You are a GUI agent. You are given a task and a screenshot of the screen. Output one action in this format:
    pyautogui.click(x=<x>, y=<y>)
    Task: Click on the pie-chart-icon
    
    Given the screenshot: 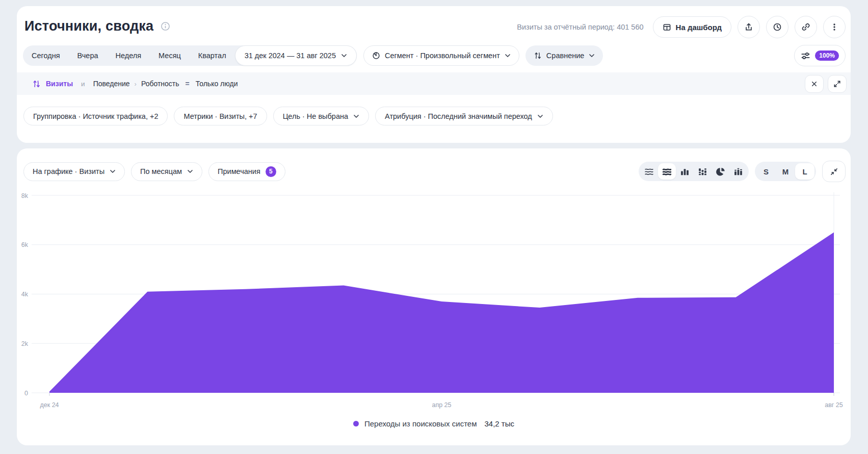 What is the action you would take?
    pyautogui.click(x=721, y=171)
    